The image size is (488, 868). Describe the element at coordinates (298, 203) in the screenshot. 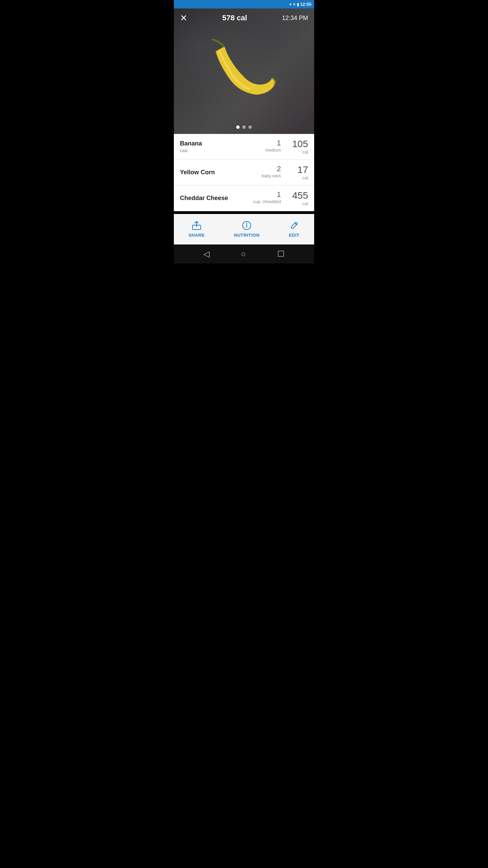

I see `food-cal-unit-cheese: cal` at that location.